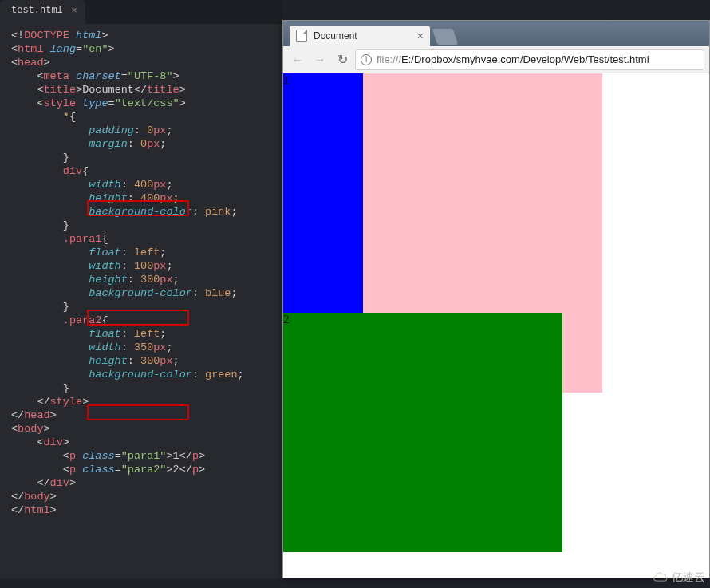  Describe the element at coordinates (298, 60) in the screenshot. I see `arrow-left-icon: ←` at that location.